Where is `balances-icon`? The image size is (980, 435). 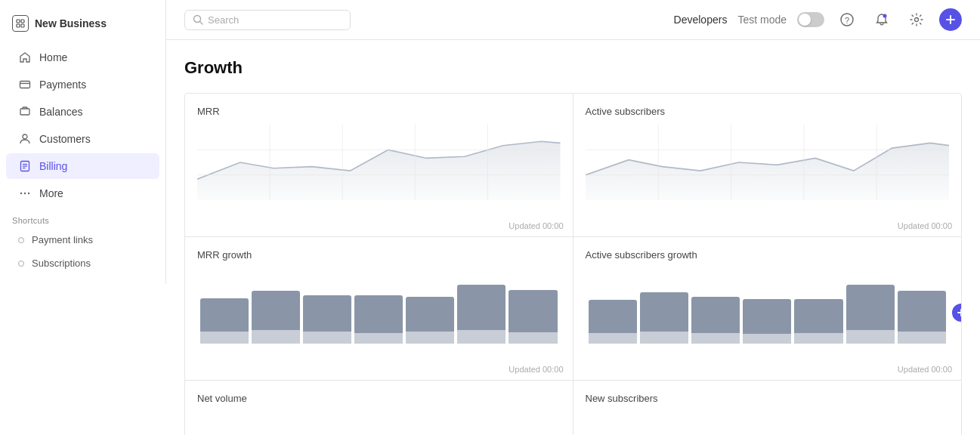
balances-icon is located at coordinates (25, 112).